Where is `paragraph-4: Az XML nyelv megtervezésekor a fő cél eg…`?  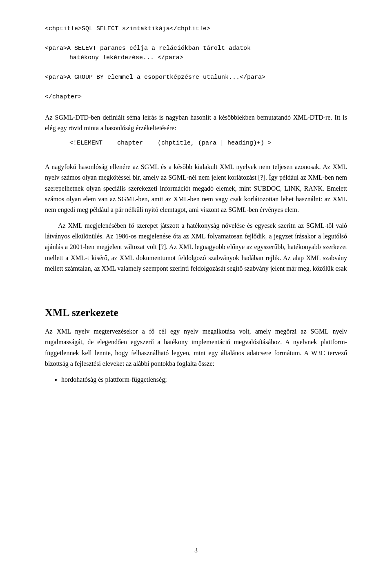
paragraph-4: Az XML nyelv megtervezésekor a fő cél eg… is located at coordinates (196, 348).